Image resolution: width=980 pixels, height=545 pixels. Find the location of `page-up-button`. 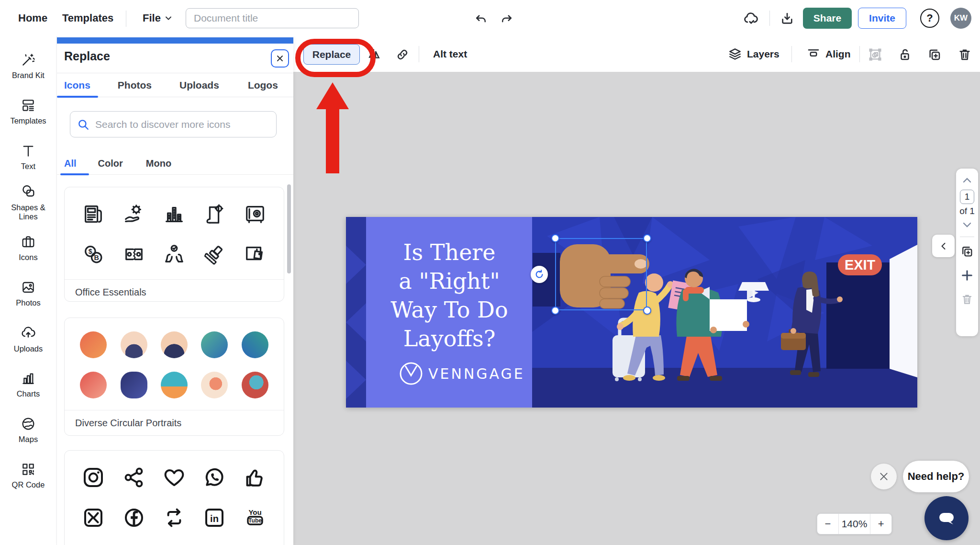

page-up-button is located at coordinates (967, 181).